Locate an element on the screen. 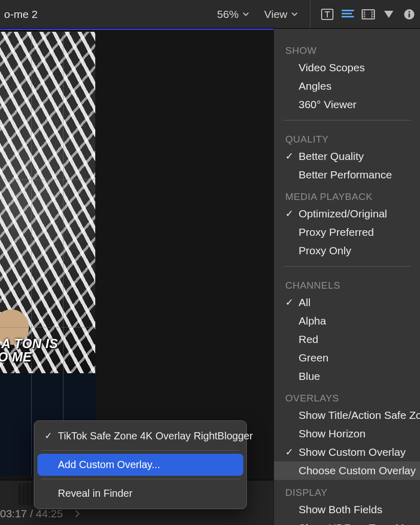 This screenshot has width=420, height=525. menu-item-safe-zones: Show Title/Action Safe Zo is located at coordinates (347, 415).